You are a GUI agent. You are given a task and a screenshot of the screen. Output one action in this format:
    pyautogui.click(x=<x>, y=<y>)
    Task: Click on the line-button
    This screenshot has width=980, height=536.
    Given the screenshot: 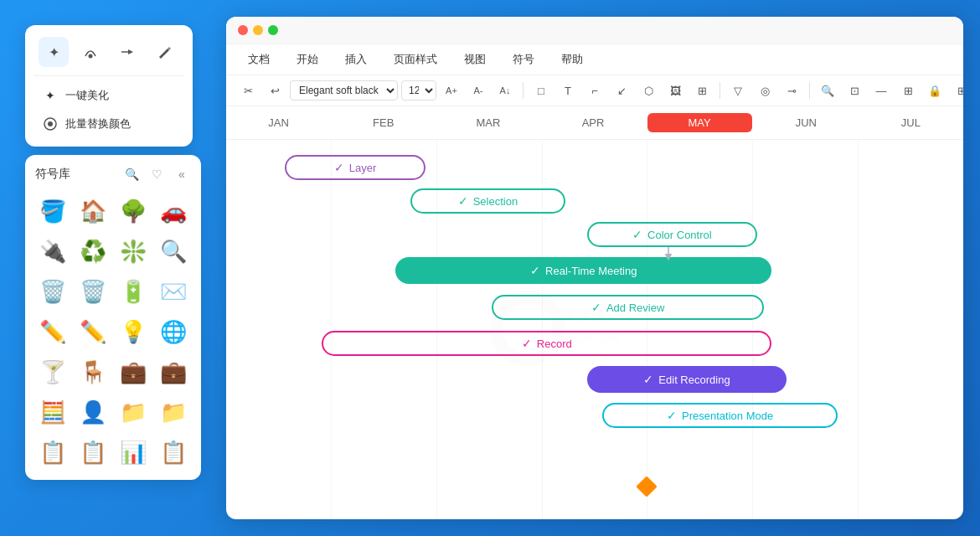 What is the action you would take?
    pyautogui.click(x=127, y=52)
    